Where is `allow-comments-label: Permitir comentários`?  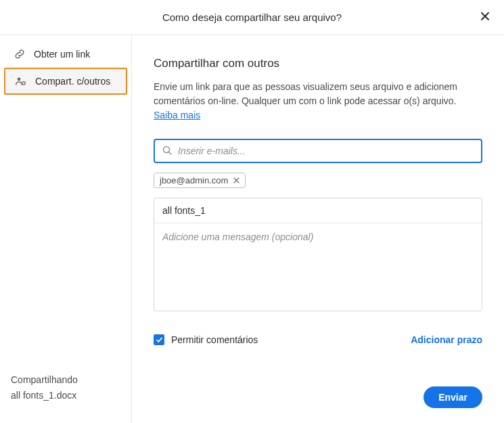
allow-comments-label: Permitir comentários is located at coordinates (214, 340).